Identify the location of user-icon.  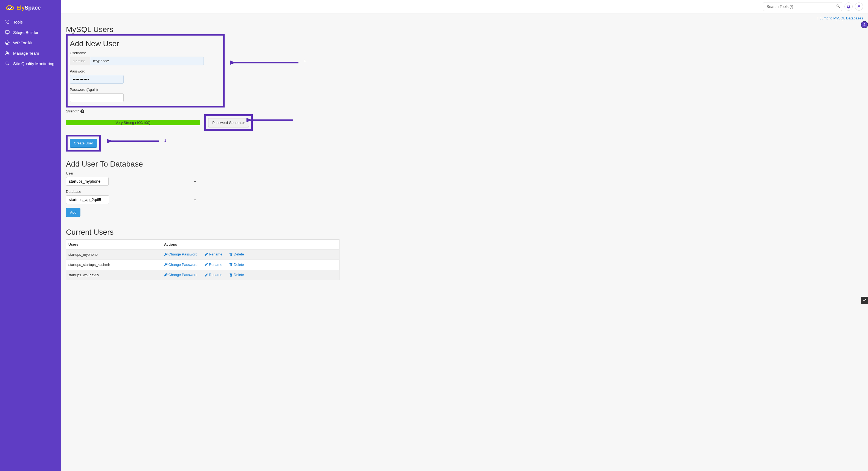
(859, 7).